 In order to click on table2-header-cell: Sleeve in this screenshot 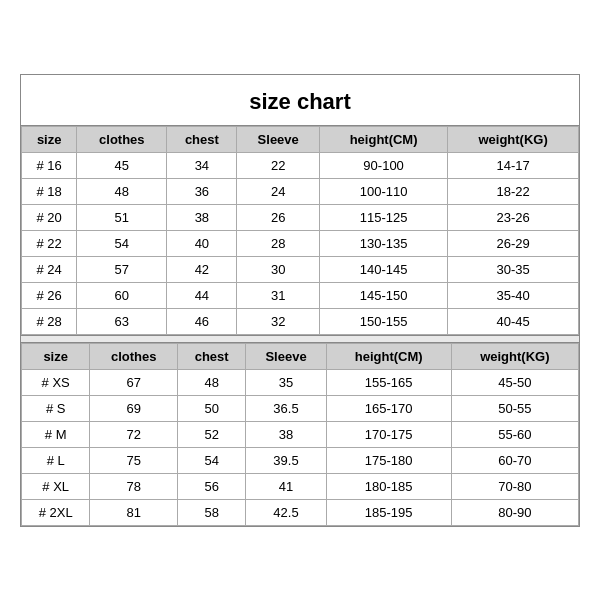, I will do `click(286, 356)`.